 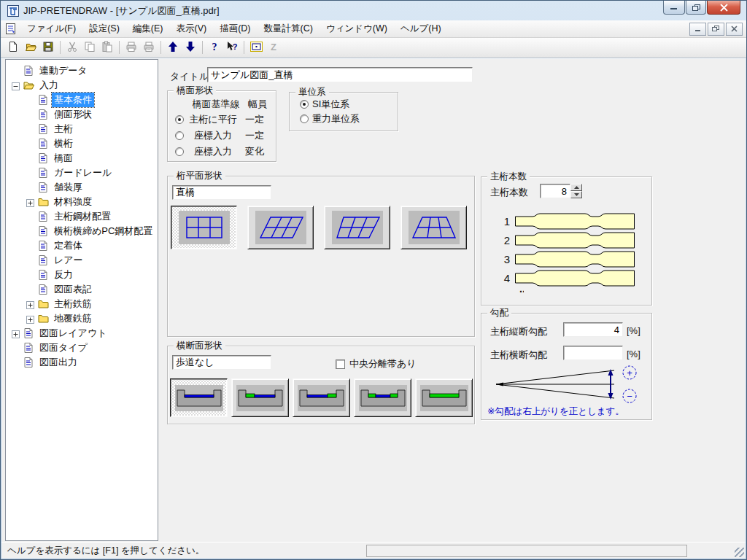 I want to click on move-up-button, so click(x=173, y=48).